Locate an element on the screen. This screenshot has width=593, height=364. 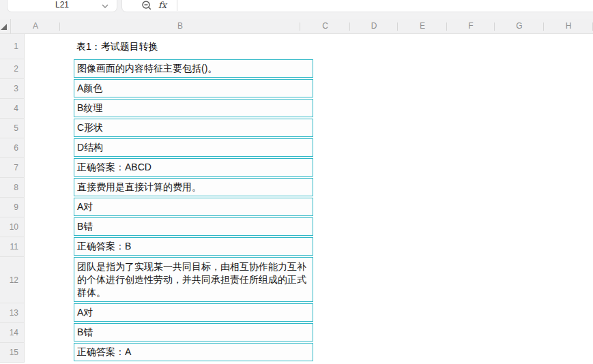
row-header-13: 13 is located at coordinates (12, 314).